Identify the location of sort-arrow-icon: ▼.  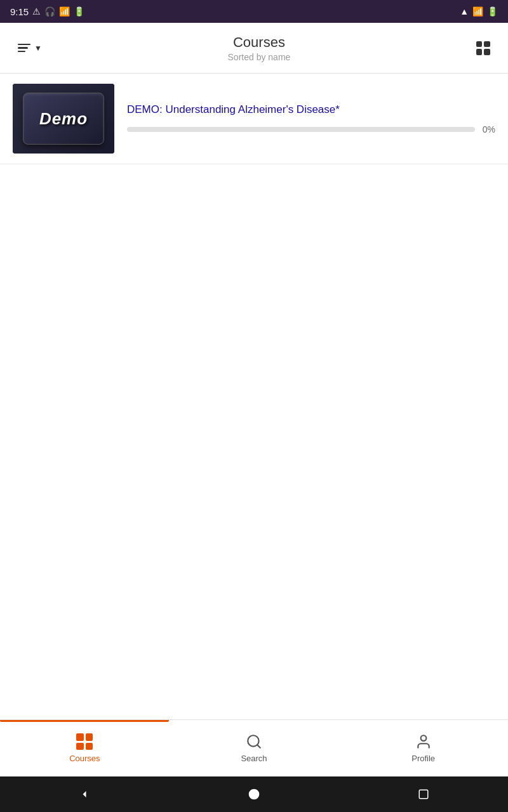
(38, 48).